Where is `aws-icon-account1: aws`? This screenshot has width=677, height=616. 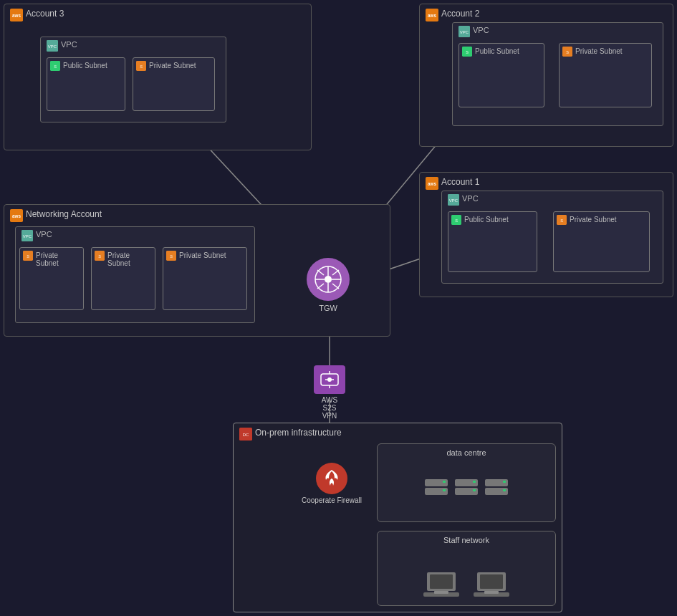
aws-icon-account1: aws is located at coordinates (432, 183).